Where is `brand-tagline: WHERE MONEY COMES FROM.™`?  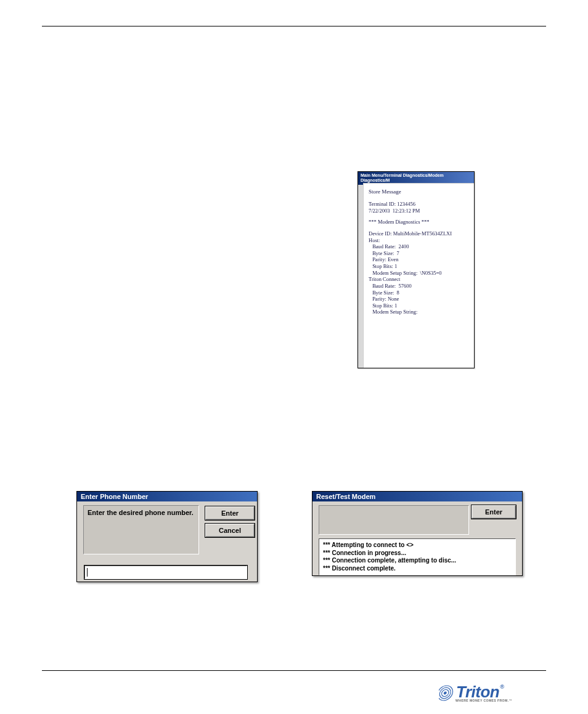 brand-tagline: WHERE MONEY COMES FROM.™ is located at coordinates (484, 700).